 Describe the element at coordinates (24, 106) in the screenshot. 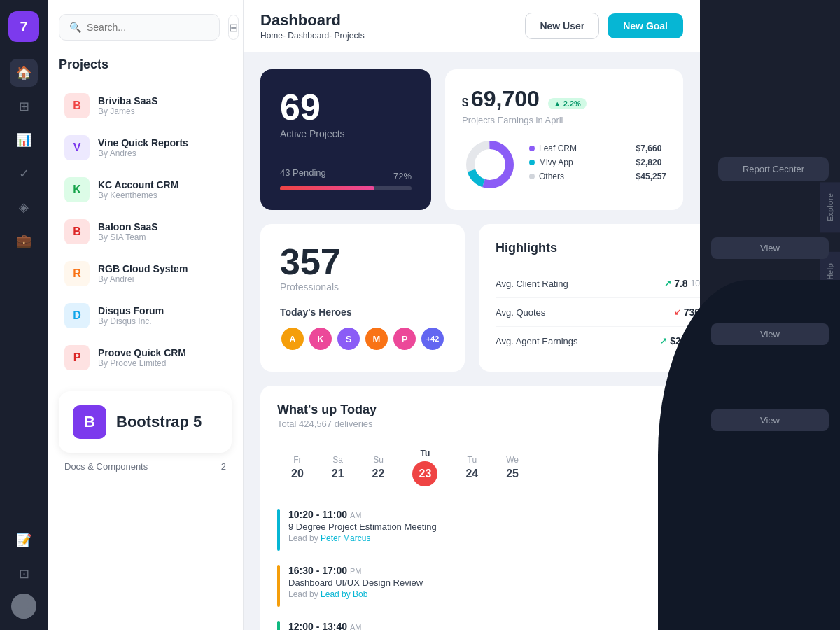

I see `nav-icon-grid: ⊞` at that location.